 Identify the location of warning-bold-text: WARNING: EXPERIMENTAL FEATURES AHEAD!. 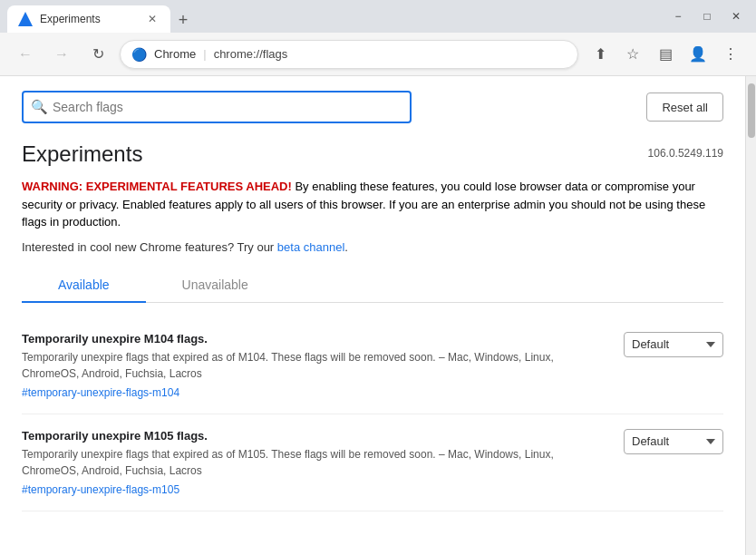
(157, 187).